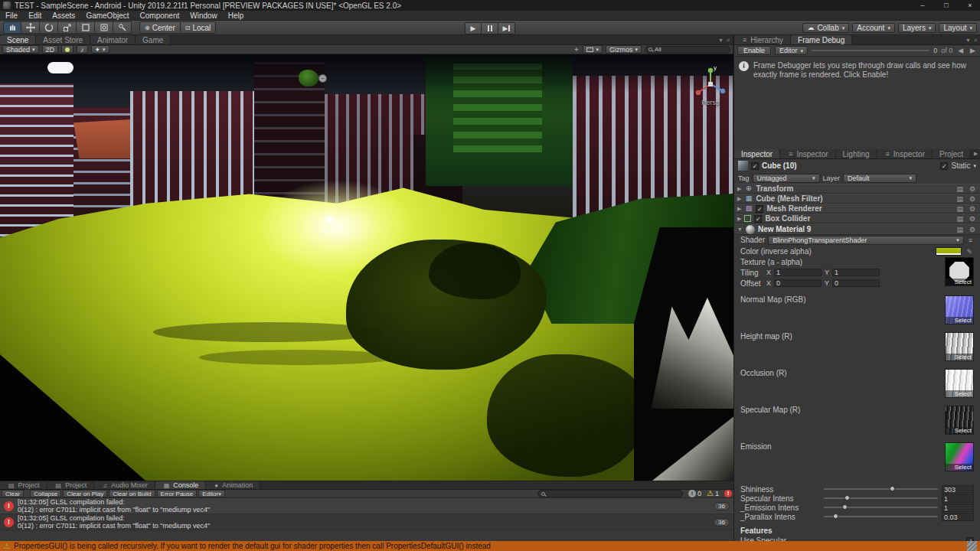 This screenshot has height=551, width=980. Describe the element at coordinates (905, 154) in the screenshot. I see `tab-inspector-3: ≡Inspector` at that location.